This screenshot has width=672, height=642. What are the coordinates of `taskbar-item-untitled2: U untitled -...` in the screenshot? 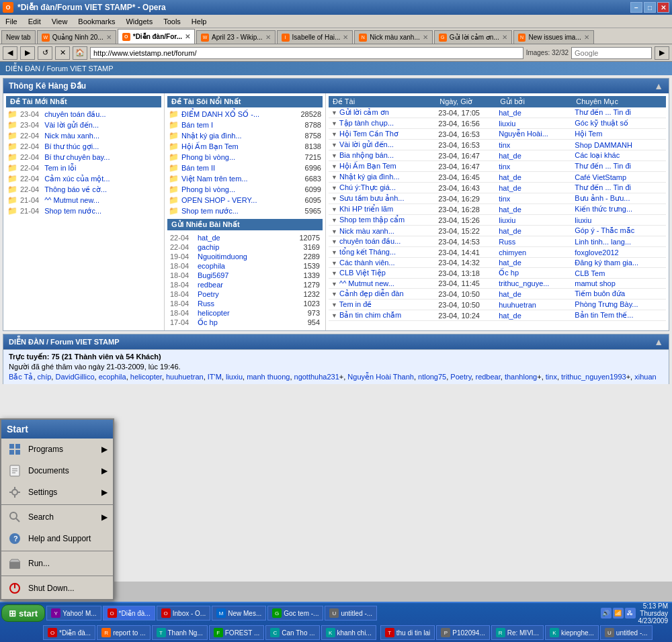 It's located at (626, 633).